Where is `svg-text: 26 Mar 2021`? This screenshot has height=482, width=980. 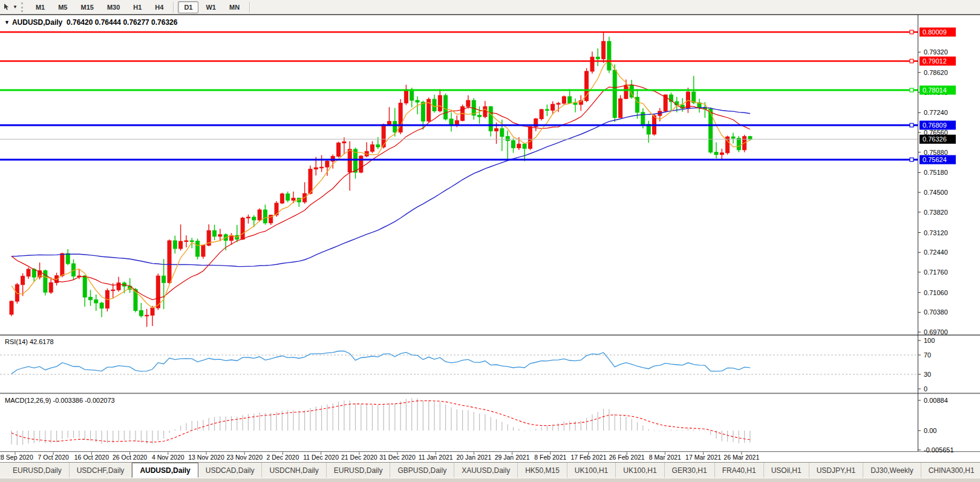
svg-text: 26 Mar 2021 is located at coordinates (742, 457).